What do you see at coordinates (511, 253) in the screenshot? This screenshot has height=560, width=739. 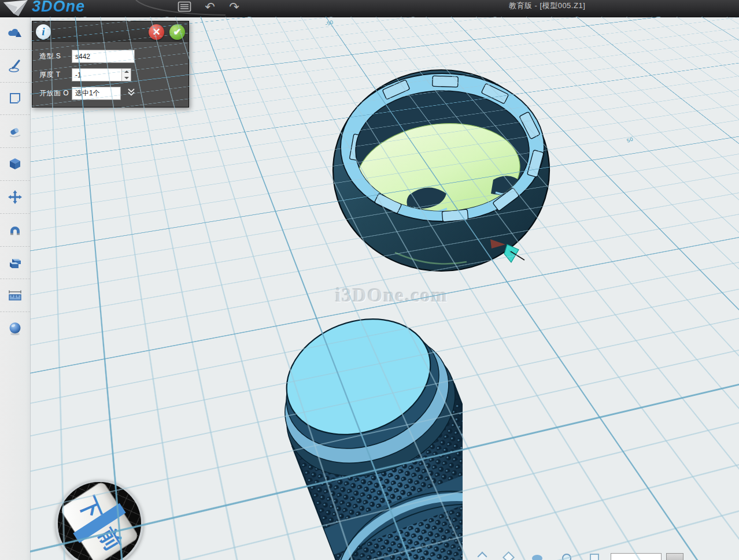 I see `shell-direction-arrow` at bounding box center [511, 253].